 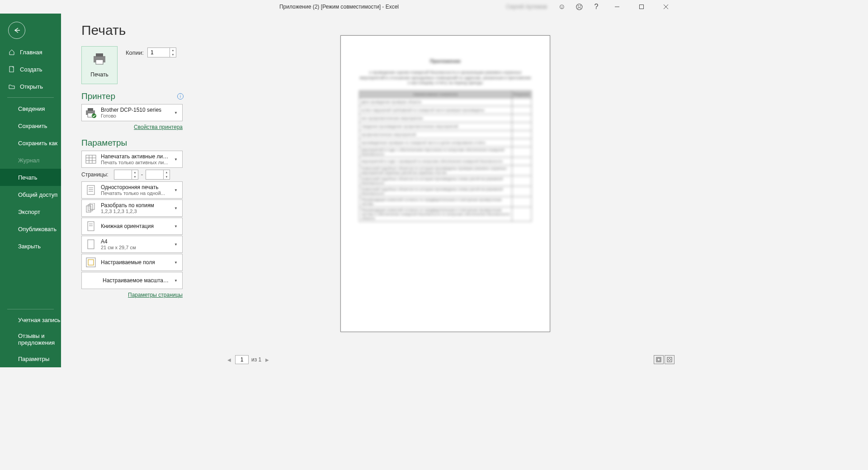 I want to click on nav-publish: Опубликовать, so click(x=31, y=229).